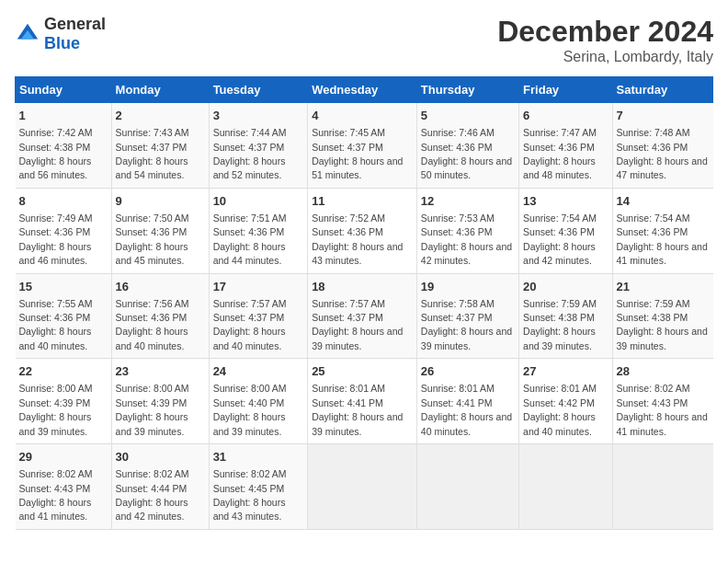  What do you see at coordinates (56, 154) in the screenshot?
I see `day-info: Sunrise: 7:42 AMSunset: 4:38 PMDaylight:…` at bounding box center [56, 154].